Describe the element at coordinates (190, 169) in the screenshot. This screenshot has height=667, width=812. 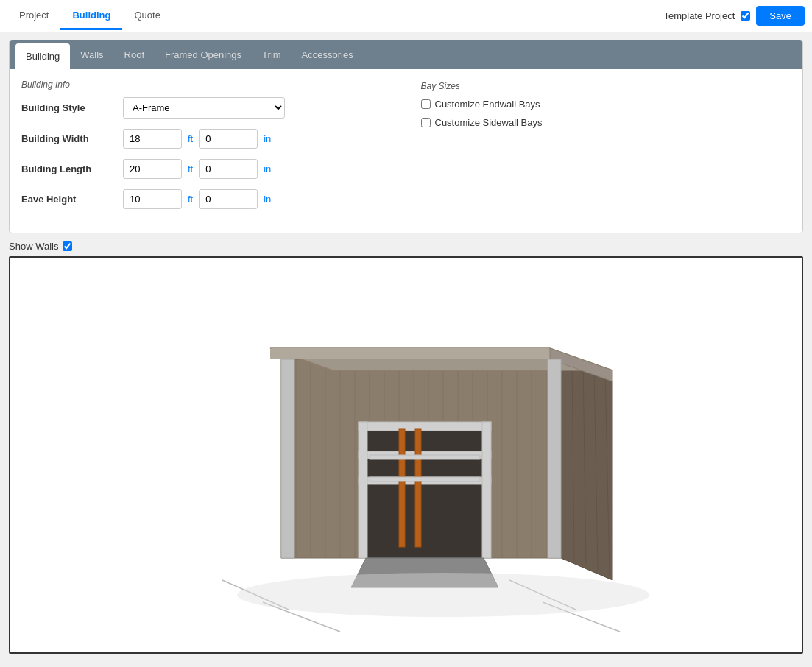
I see `length-ft-unit: ft` at that location.